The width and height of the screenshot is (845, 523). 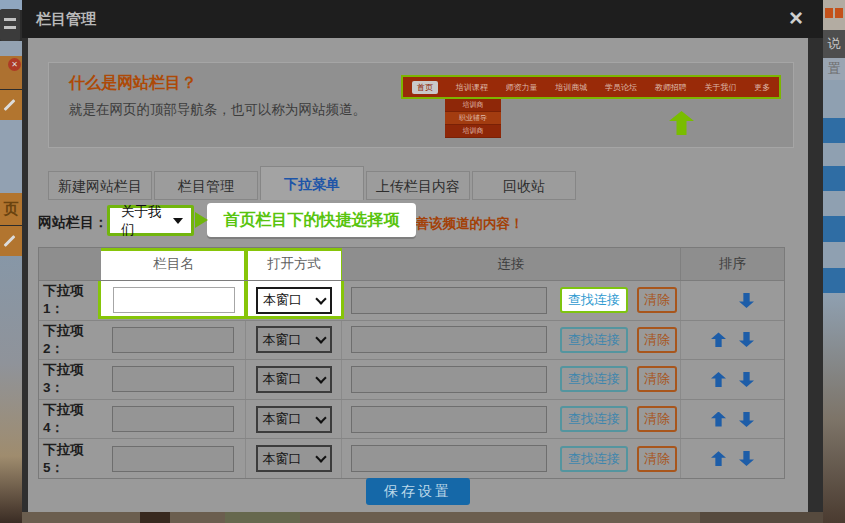 I want to click on channel-select-value: 关于我们, so click(x=147, y=221).